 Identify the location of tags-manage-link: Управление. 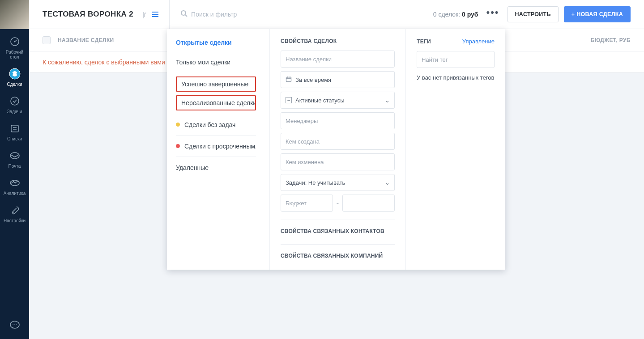
(478, 41).